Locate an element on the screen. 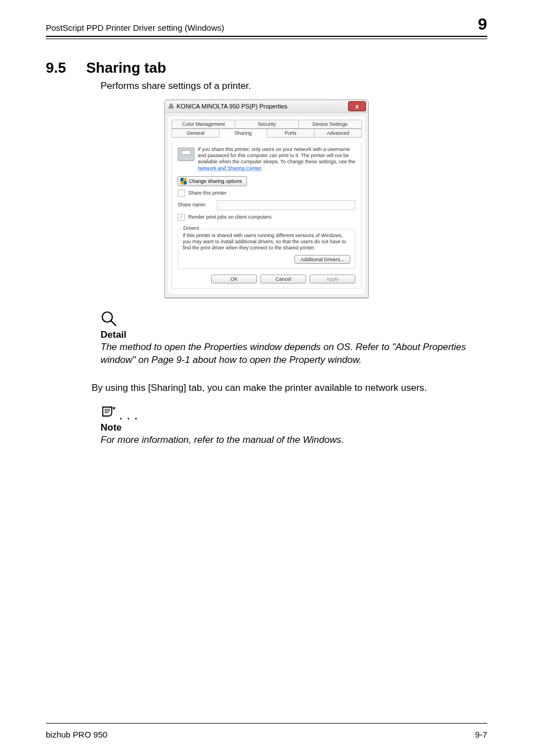 This screenshot has width=533, height=756. share-this-printer-checkbox is located at coordinates (181, 193).